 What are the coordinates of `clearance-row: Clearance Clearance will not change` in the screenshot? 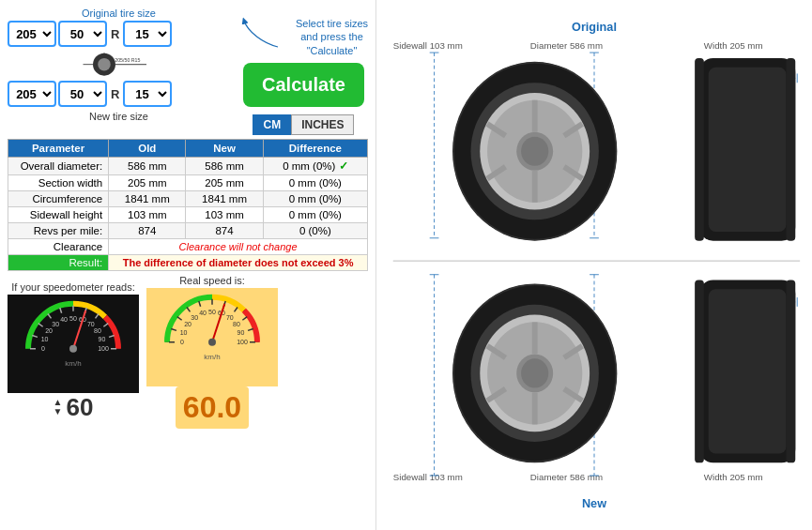 It's located at (188, 246).